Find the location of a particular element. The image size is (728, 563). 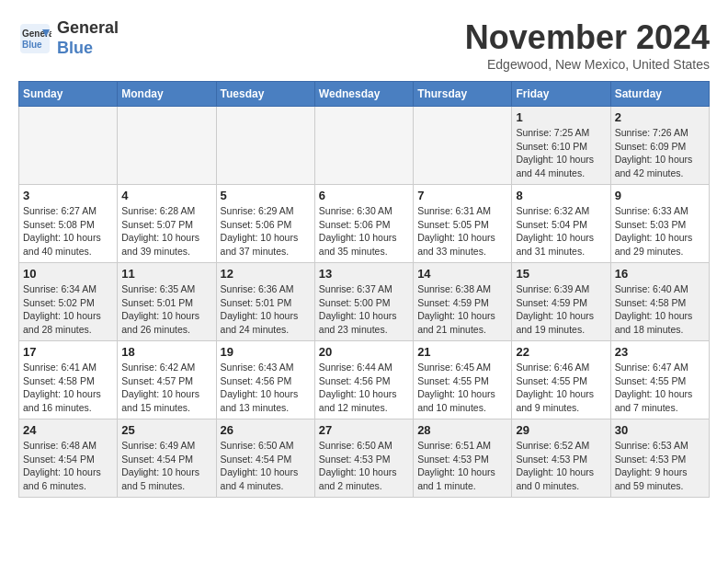

day-info: Sunrise: 6:51 AM Sunset: 4:53 PM Dayligh… is located at coordinates (462, 465).